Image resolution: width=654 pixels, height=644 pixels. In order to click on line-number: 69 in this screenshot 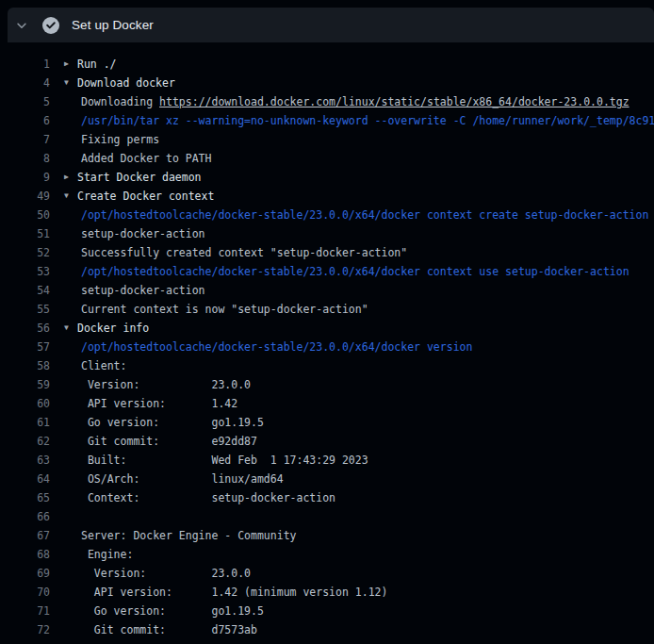, I will do `click(25, 573)`.